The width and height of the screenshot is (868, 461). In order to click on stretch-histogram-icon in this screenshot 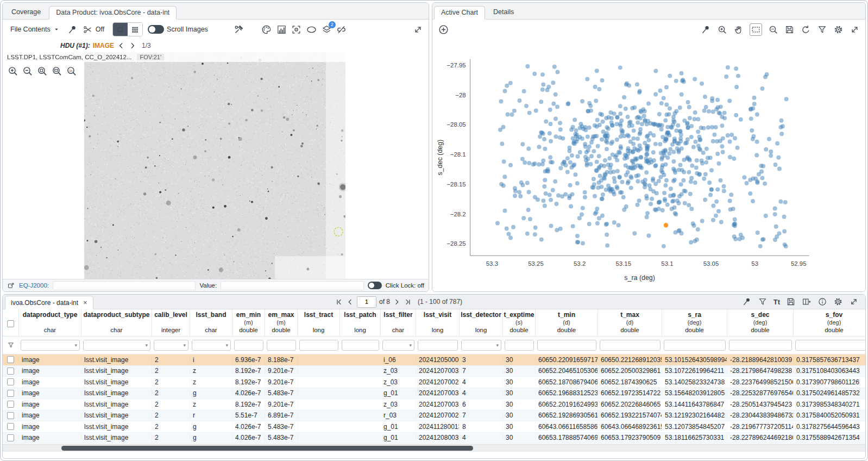, I will do `click(281, 29)`.